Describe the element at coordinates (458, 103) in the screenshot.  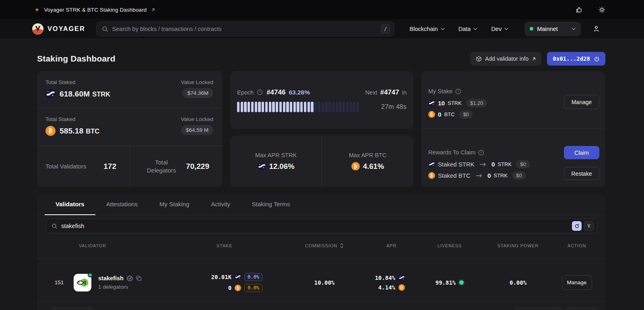
I see `my-stake-strk-row: 10 STRK $1.20` at that location.